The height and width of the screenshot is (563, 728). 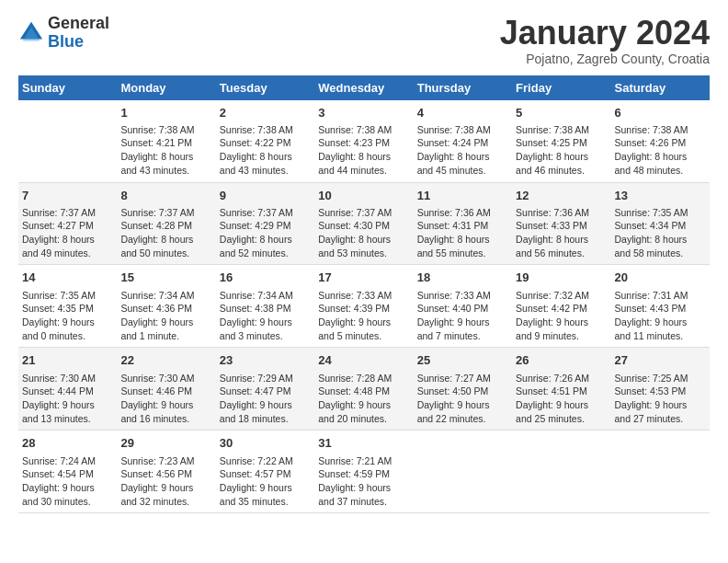 What do you see at coordinates (364, 443) in the screenshot?
I see `day-number: 31` at bounding box center [364, 443].